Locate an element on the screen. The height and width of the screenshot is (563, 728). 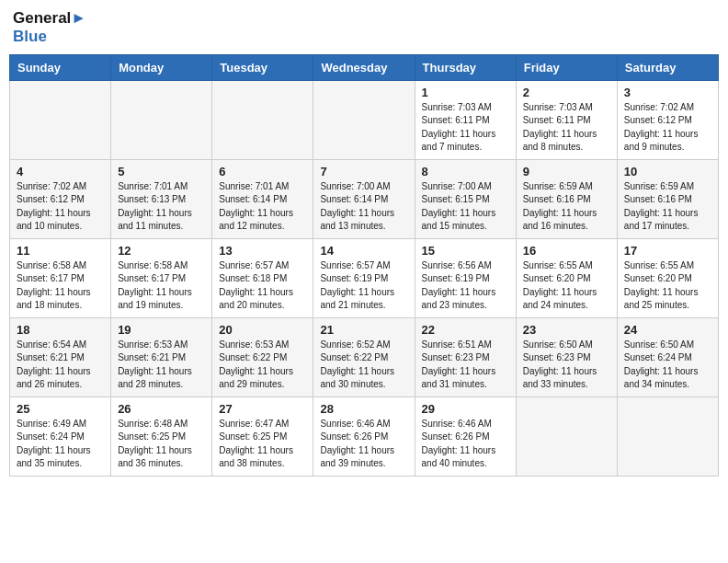
day-number: 6 is located at coordinates (263, 171).